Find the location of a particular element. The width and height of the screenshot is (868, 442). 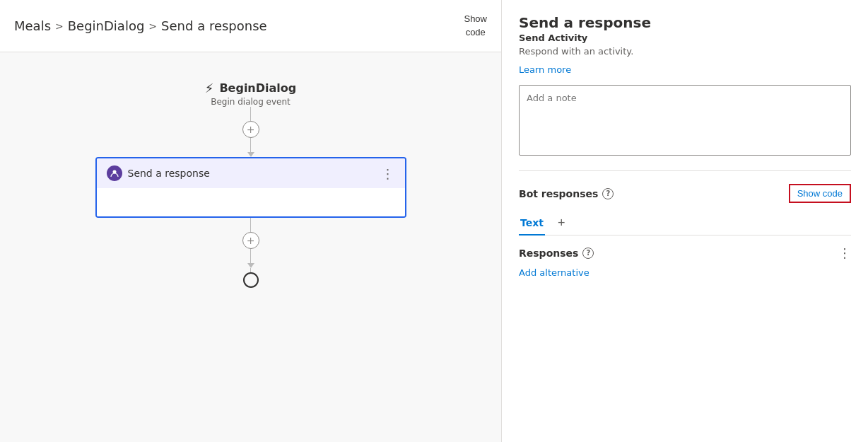

lightning-icon: ⚡ is located at coordinates (209, 88).